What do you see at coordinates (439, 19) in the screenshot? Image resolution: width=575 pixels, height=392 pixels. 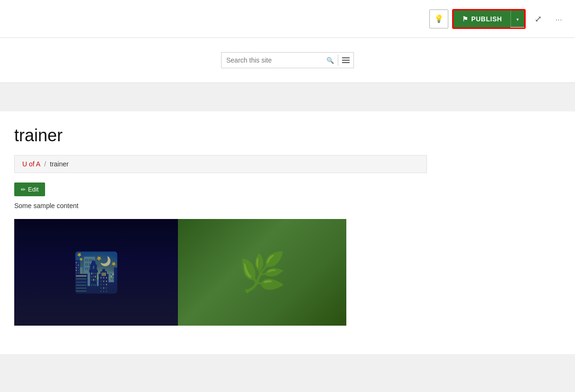 I see `lightbulb-button` at bounding box center [439, 19].